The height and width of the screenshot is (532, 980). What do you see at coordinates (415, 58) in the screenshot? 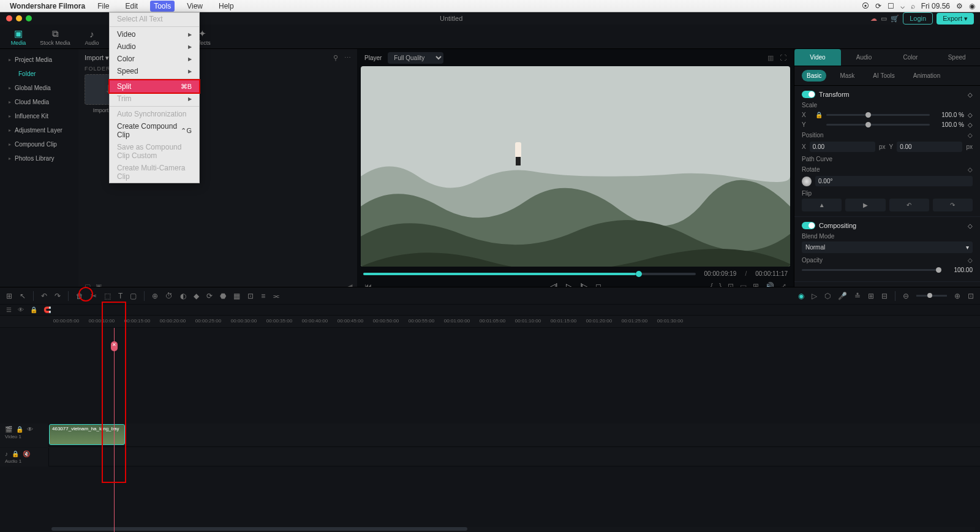
I see `quality-select: Full Quality` at bounding box center [415, 58].